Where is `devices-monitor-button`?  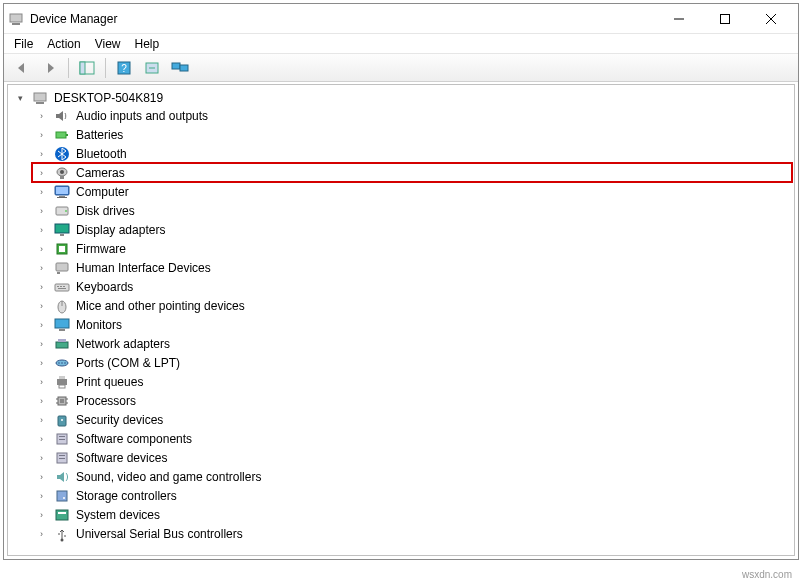
devices-monitor-button is located at coordinates (180, 68).